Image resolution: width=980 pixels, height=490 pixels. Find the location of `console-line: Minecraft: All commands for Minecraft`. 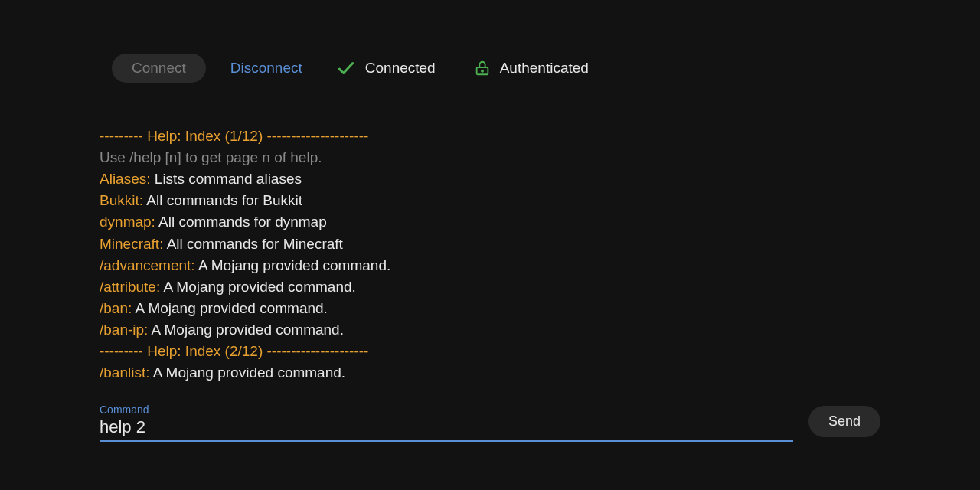

console-line: Minecraft: All commands for Minecraft is located at coordinates (490, 244).